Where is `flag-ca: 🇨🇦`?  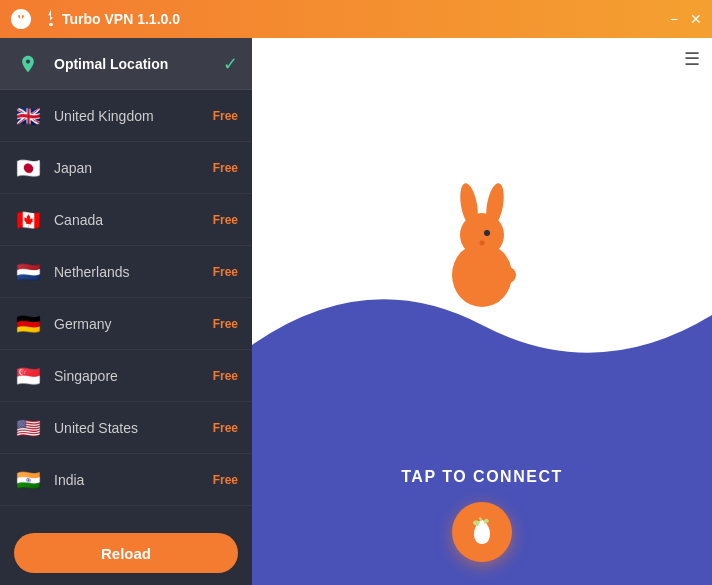
flag-ca: 🇨🇦 is located at coordinates (28, 220).